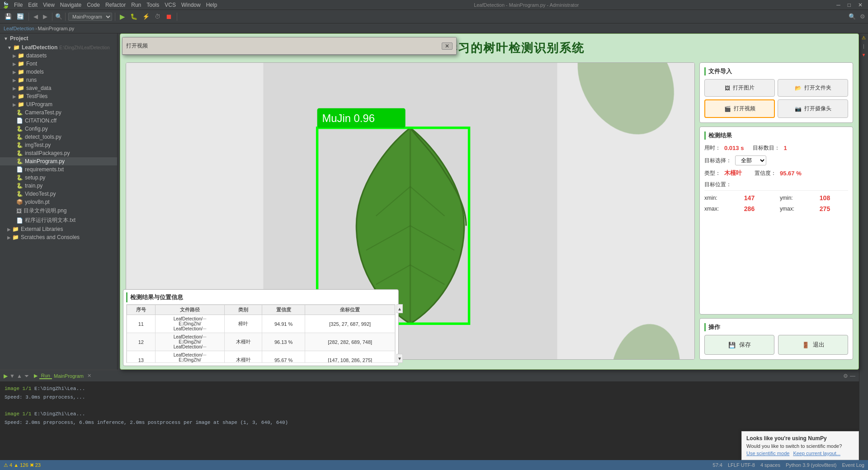  Describe the element at coordinates (14, 105) in the screenshot. I see `uiprogram-arrow-icon: ▶` at that location.